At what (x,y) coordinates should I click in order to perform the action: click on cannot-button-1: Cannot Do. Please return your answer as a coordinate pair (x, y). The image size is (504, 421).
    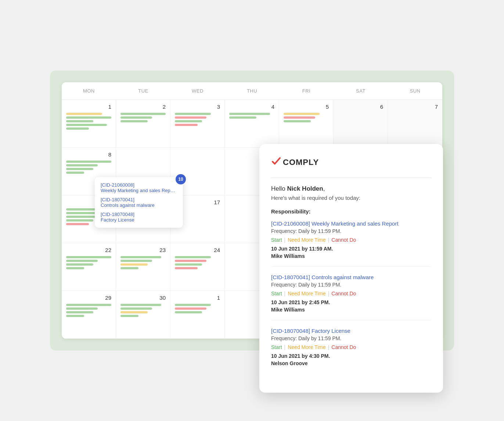
    Looking at the image, I should click on (344, 240).